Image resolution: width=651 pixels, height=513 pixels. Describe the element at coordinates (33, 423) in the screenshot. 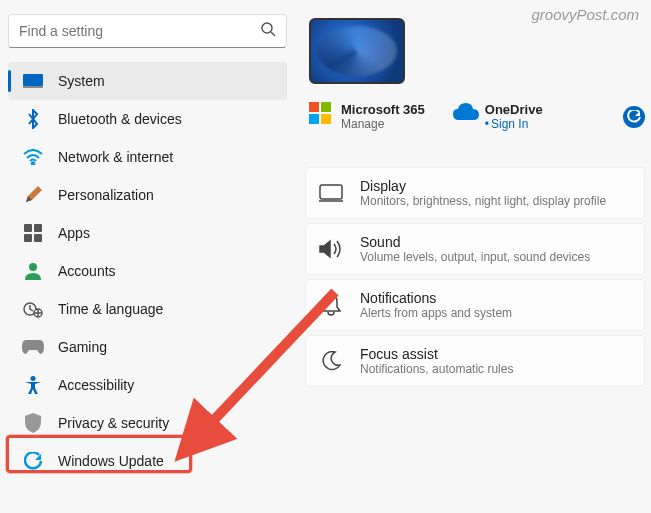

I see `shield-icon` at that location.